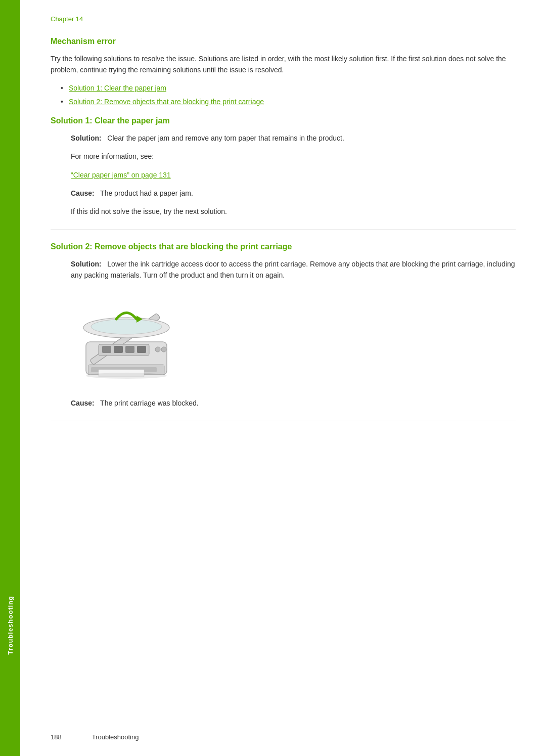 This screenshot has width=546, height=756. Describe the element at coordinates (56, 737) in the screenshot. I see `footer-page-number: 188` at that location.